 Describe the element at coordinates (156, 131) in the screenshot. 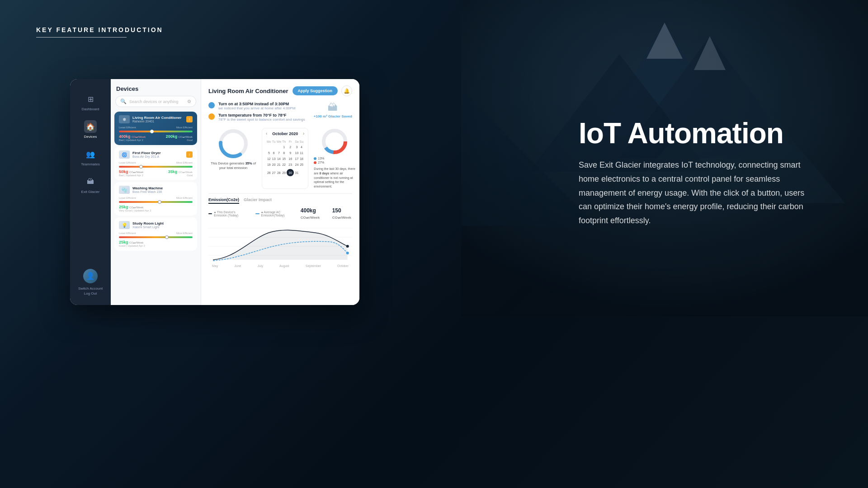

I see `efficiency-bar-ac` at that location.